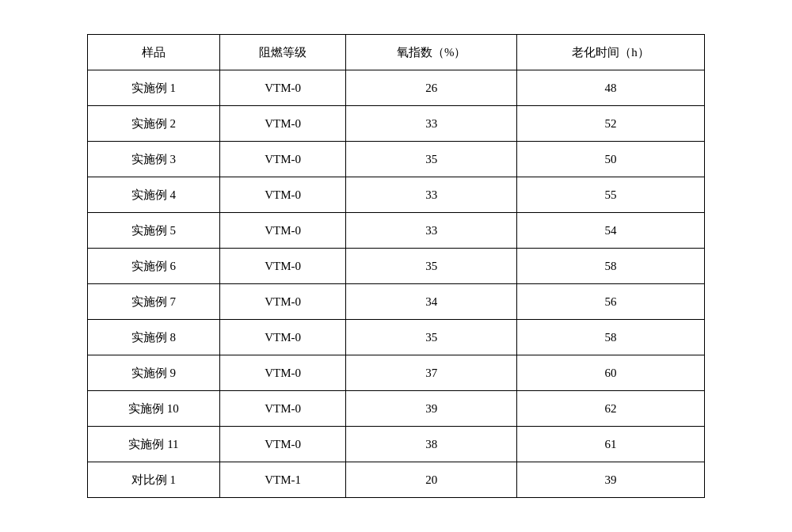 The height and width of the screenshot is (532, 792). What do you see at coordinates (396, 408) in the screenshot?
I see `table-row: 实施例 10VTM-03962` at bounding box center [396, 408].